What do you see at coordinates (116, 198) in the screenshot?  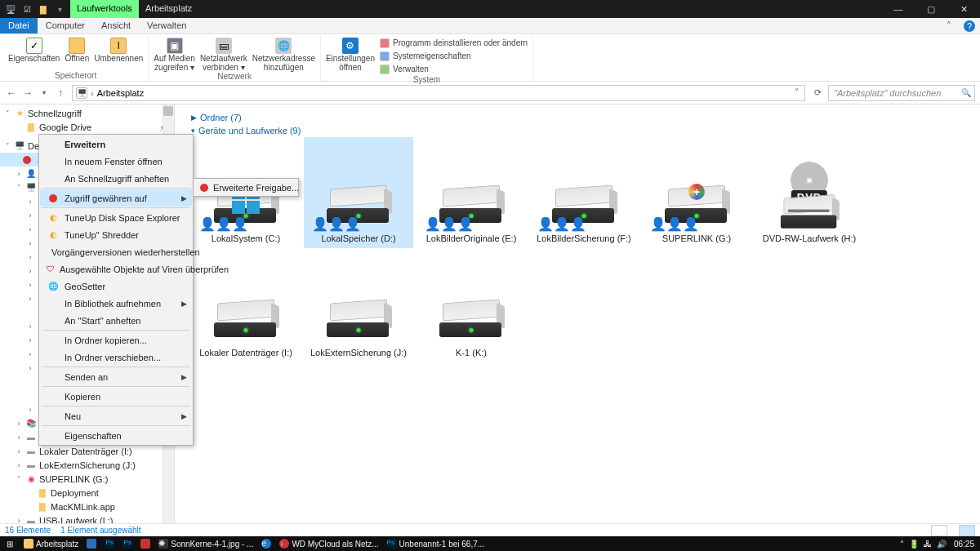 I see `context-menu-item: Zugriff gewähren auf▶` at bounding box center [116, 198].